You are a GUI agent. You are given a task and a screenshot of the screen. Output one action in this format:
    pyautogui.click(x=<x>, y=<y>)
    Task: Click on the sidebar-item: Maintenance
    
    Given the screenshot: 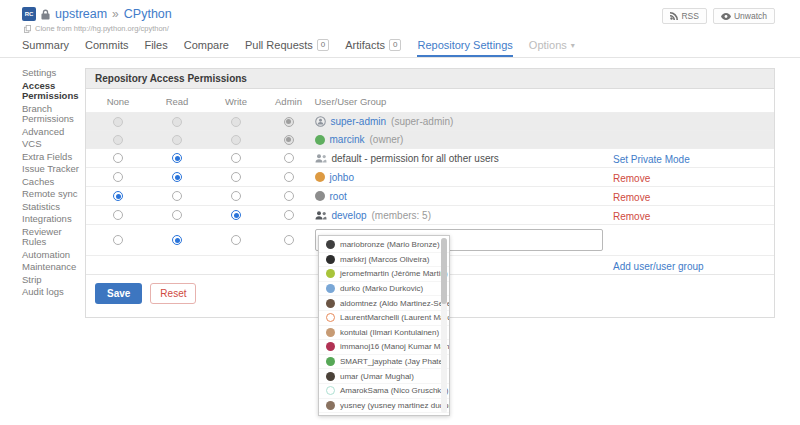 What is the action you would take?
    pyautogui.click(x=54, y=268)
    